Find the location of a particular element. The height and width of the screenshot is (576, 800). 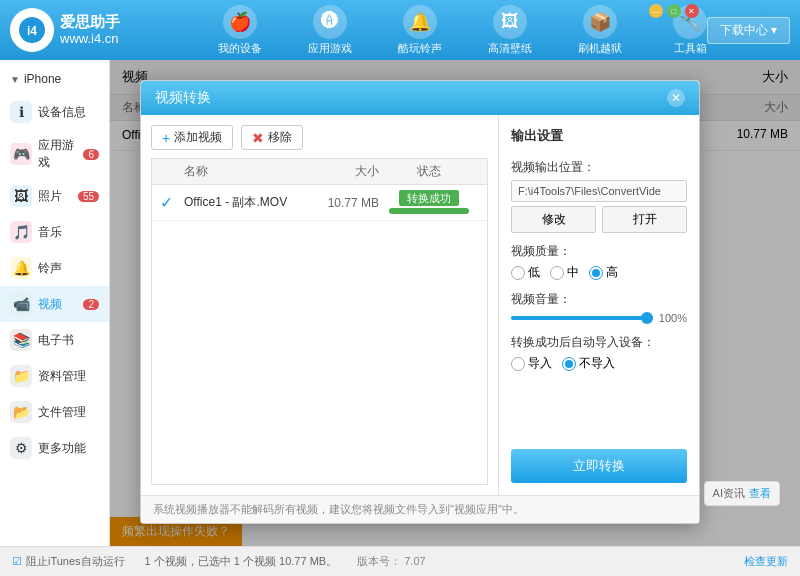

status-bar: ☑ 阻止iTunes自动运行 1 个视频，已选中 1 个视频 10.77 MB。… is located at coordinates (400, 561).